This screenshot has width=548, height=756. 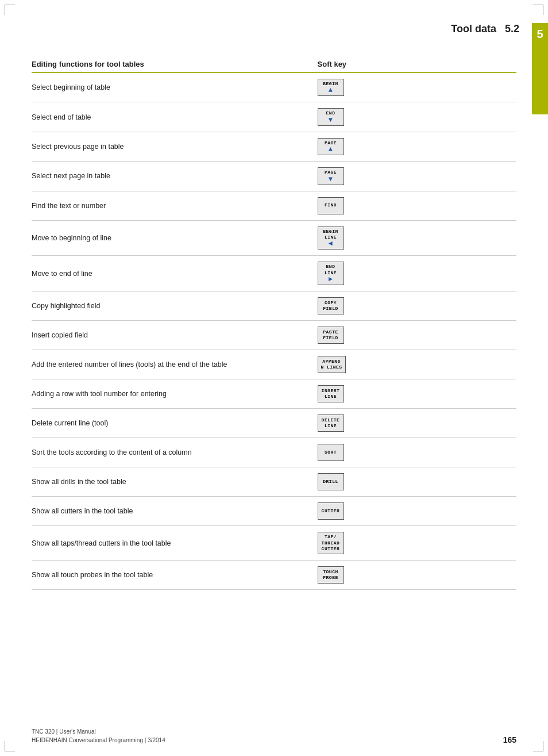 What do you see at coordinates (331, 394) in the screenshot?
I see `softkey-button-insert_line: INSERTLINE` at bounding box center [331, 394].